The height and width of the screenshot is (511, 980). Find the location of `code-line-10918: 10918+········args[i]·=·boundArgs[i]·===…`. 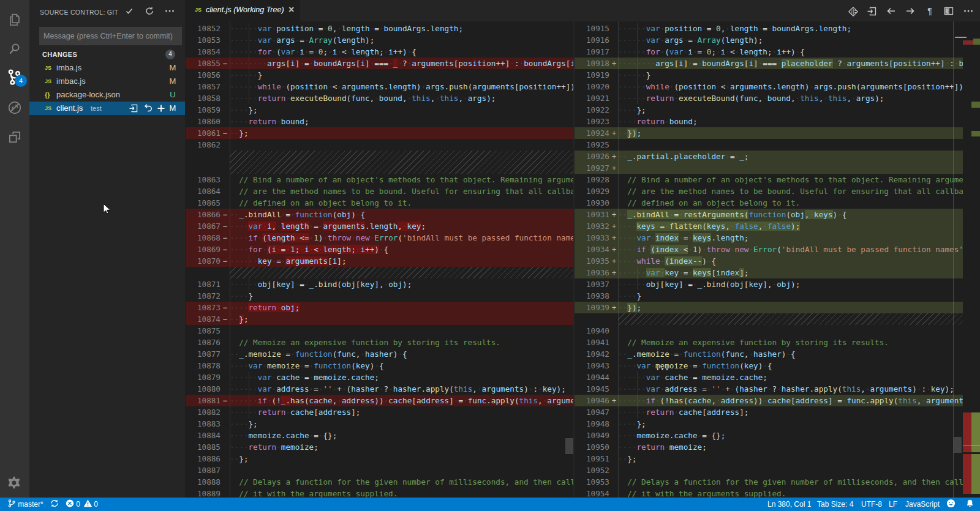

code-line-10918: 10918+········args[i]·=·boundArgs[i]·===… is located at coordinates (769, 64).